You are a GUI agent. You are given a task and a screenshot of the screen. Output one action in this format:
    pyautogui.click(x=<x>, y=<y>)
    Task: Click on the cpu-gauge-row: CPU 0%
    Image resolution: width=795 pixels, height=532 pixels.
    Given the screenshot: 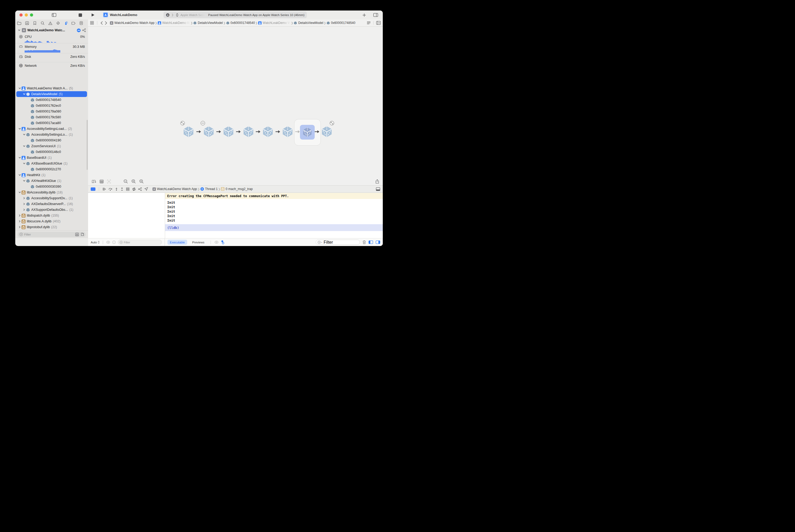 What is the action you would take?
    pyautogui.click(x=52, y=38)
    